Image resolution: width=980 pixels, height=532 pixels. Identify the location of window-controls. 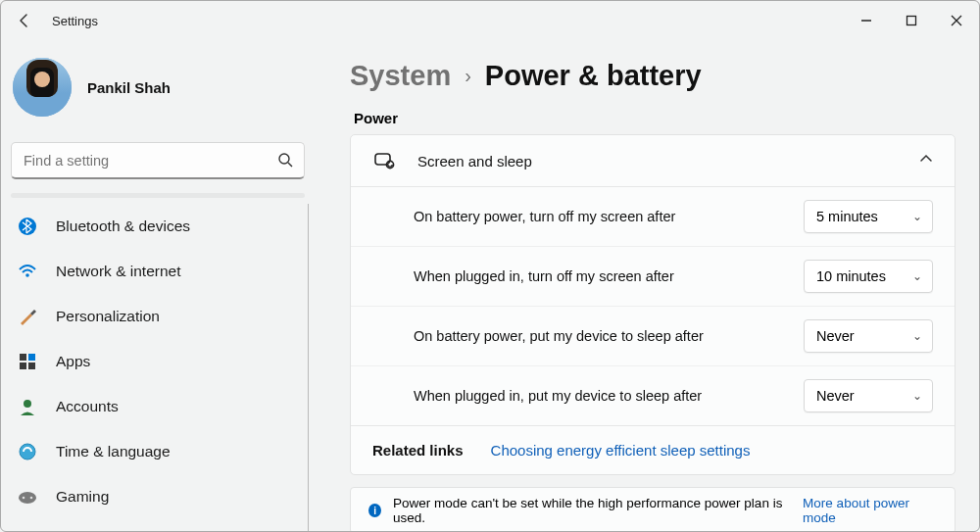
(911, 21).